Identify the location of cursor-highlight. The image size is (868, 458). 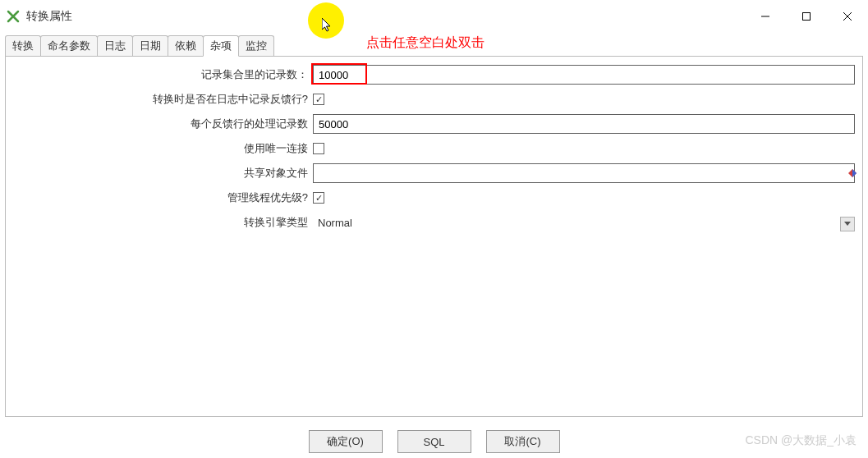
(326, 21).